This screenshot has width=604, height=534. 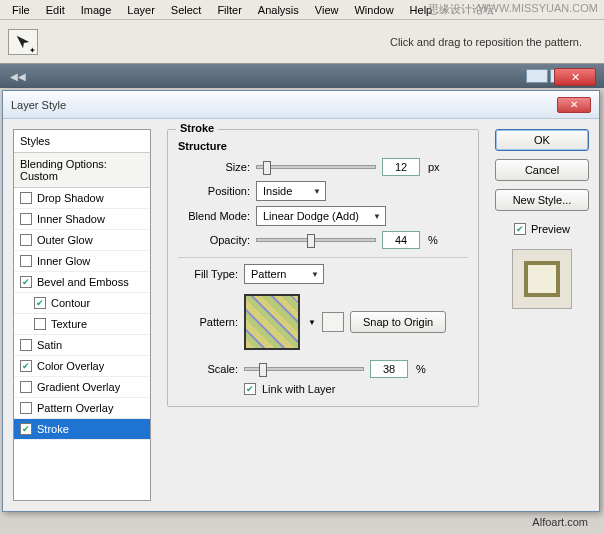 I want to click on style-item-bevel-and-emboss: ✔Bevel and Emboss, so click(x=82, y=282).